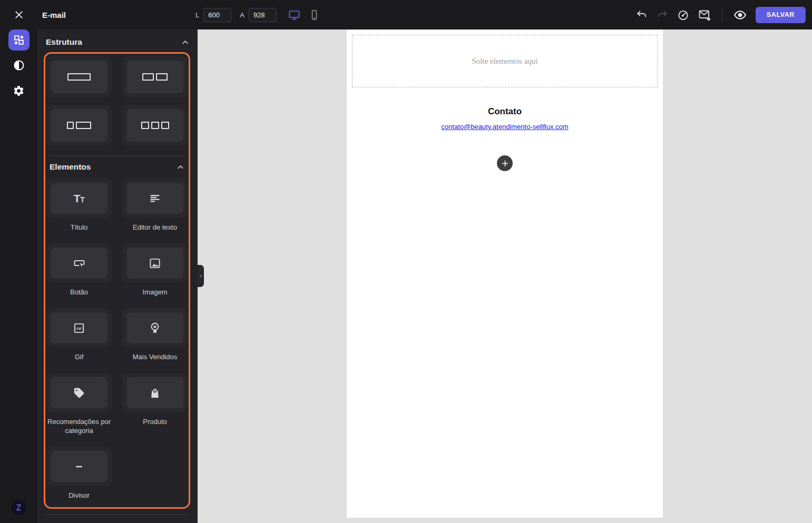 This screenshot has width=812, height=523. What do you see at coordinates (79, 473) in the screenshot?
I see `element-divisor: Divisor` at bounding box center [79, 473].